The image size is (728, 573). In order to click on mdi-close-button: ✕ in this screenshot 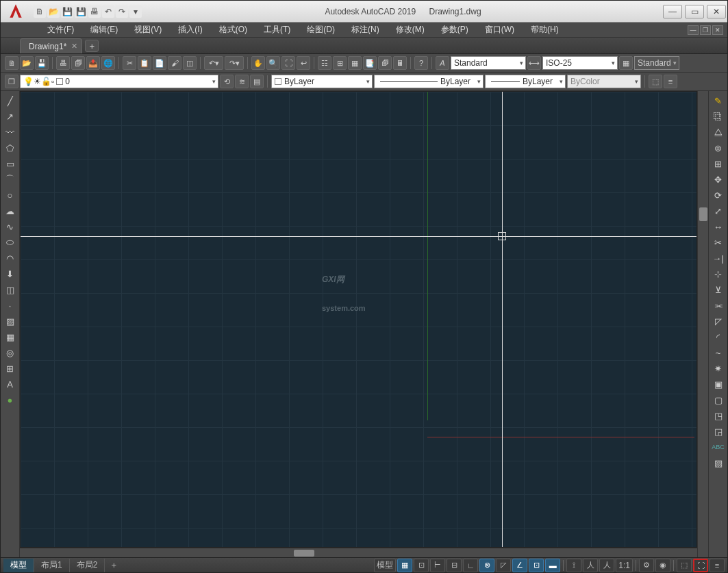, I will do `click(718, 30)`.